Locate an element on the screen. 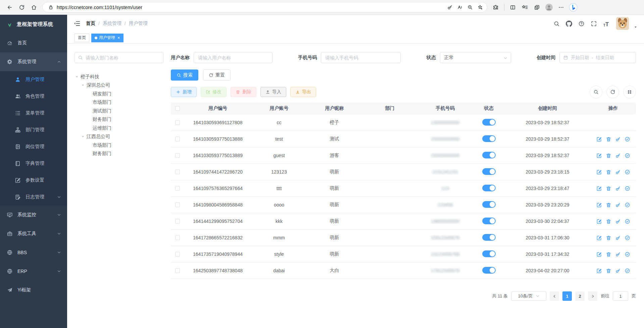  status-select: 正常 is located at coordinates (476, 58).